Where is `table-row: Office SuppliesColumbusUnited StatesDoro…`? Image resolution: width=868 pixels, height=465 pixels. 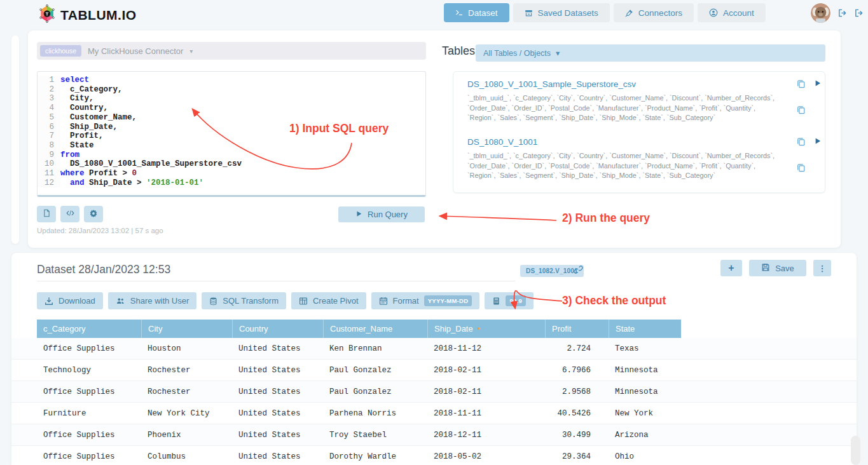 table-row: Office SuppliesColumbusUnited StatesDoro… is located at coordinates (434, 455).